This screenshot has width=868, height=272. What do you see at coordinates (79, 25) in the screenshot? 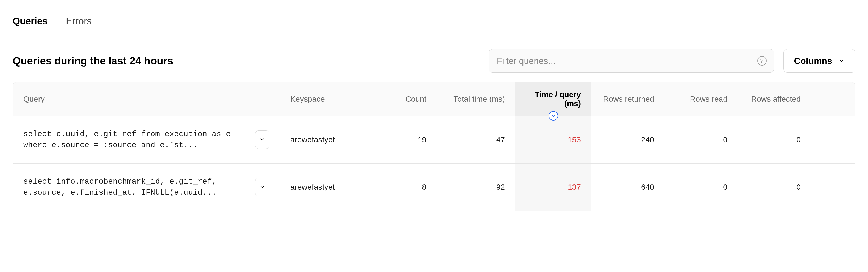
I see `tab-errors: Errors` at bounding box center [79, 25].